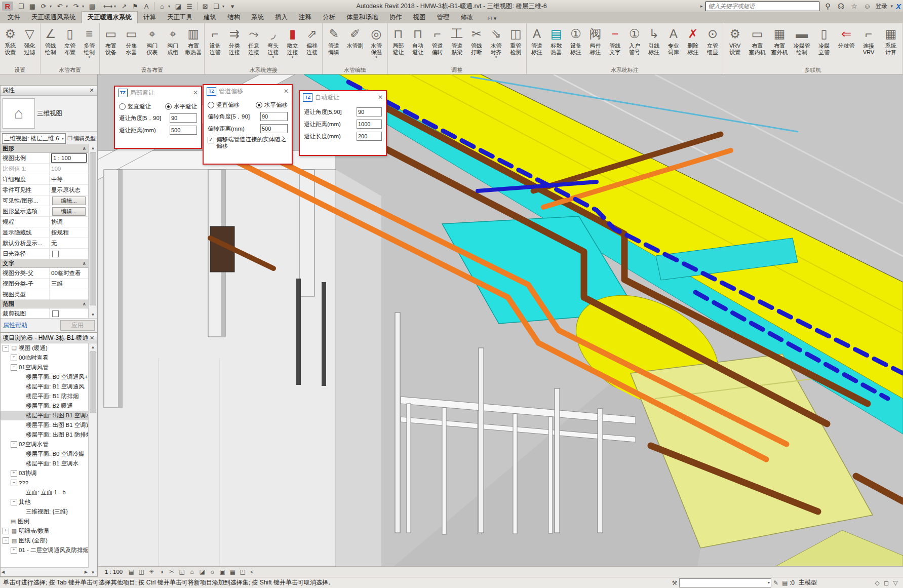 The width and height of the screenshot is (903, 588). I want to click on pipe-to-beam-button: 工管道贴梁, so click(457, 46).